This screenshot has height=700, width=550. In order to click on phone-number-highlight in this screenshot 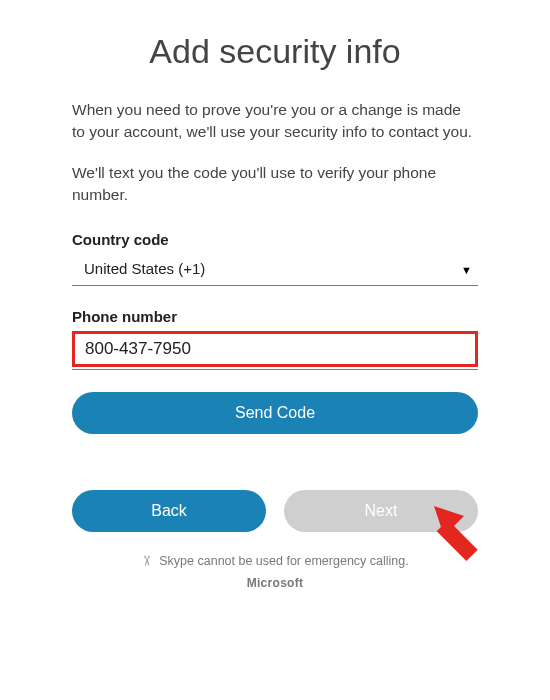, I will do `click(275, 349)`.